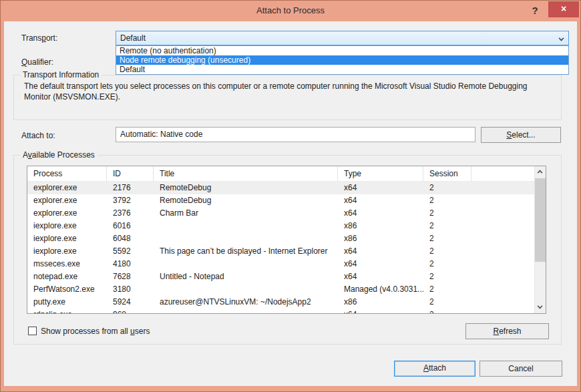 The image size is (581, 392). Describe the element at coordinates (130, 251) in the screenshot. I see `cell-id: 5592` at that location.